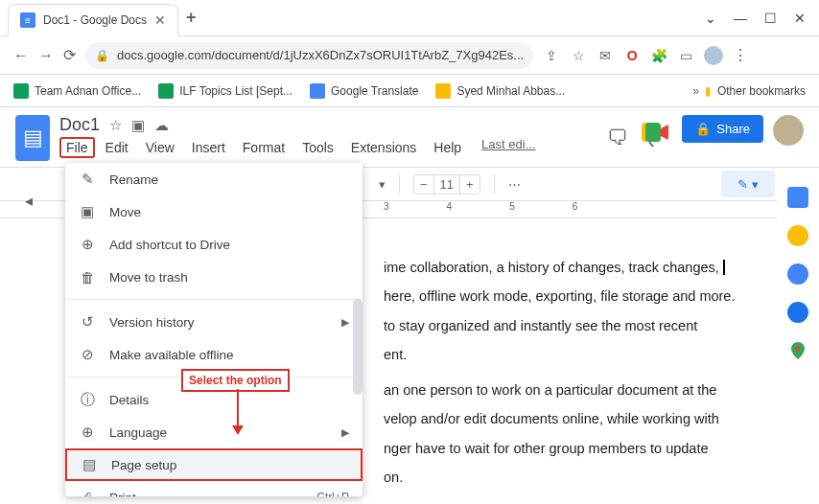 Image resolution: width=819 pixels, height=504 pixels. What do you see at coordinates (214, 432) in the screenshot?
I see `menu-language: ⊕ Language ▶` at bounding box center [214, 432].